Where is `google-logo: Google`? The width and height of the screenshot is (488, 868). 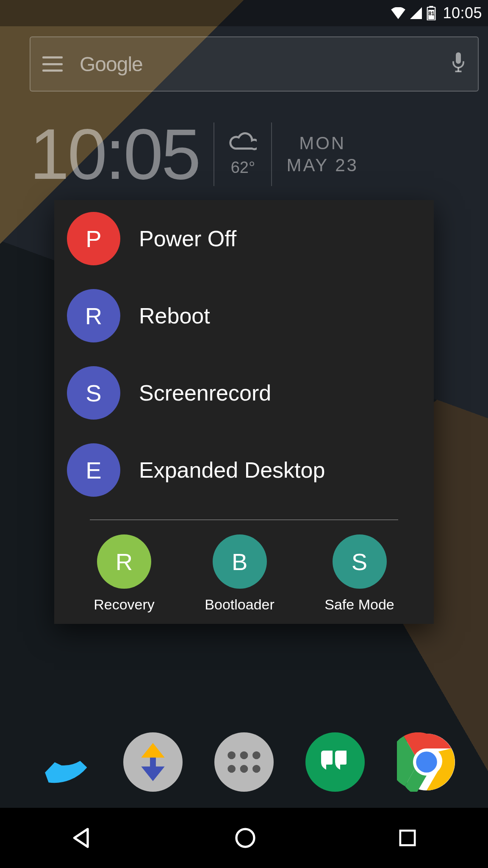 google-logo: Google is located at coordinates (111, 64).